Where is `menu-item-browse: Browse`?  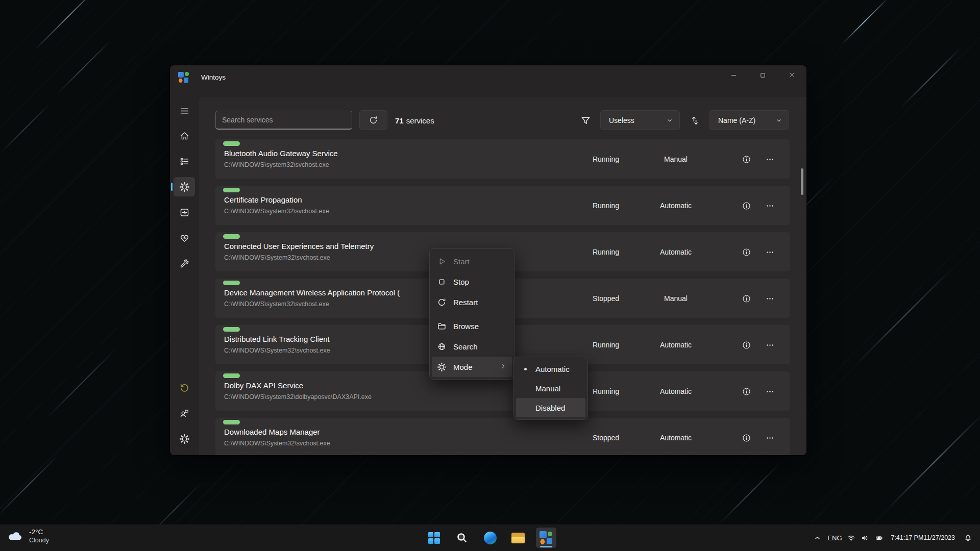
menu-item-browse: Browse is located at coordinates (472, 326).